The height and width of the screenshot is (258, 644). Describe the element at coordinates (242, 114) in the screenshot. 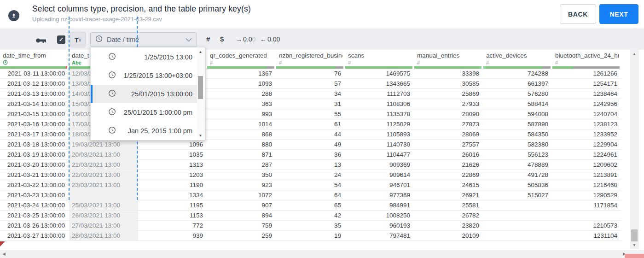

I see `cell: 993` at that location.